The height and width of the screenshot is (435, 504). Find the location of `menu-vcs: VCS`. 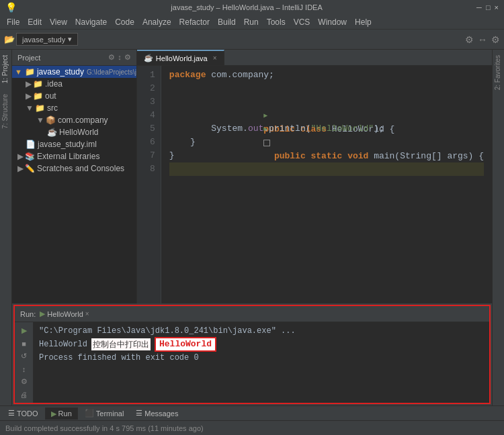

menu-vcs: VCS is located at coordinates (302, 22).